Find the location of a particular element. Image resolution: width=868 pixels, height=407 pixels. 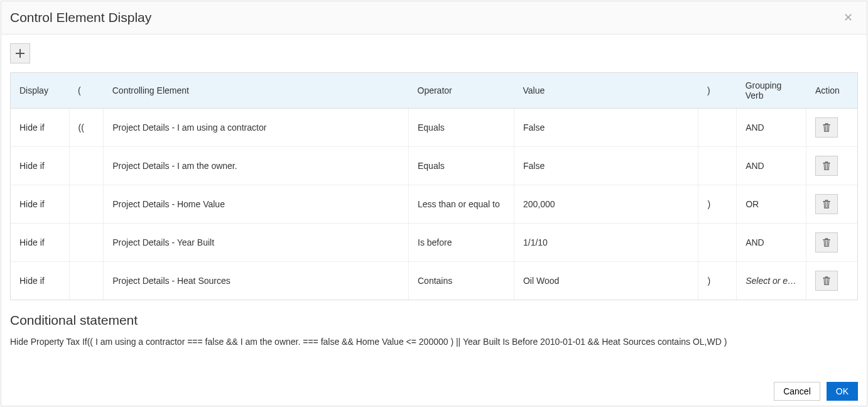

column-header-paren-open: ( is located at coordinates (87, 90).